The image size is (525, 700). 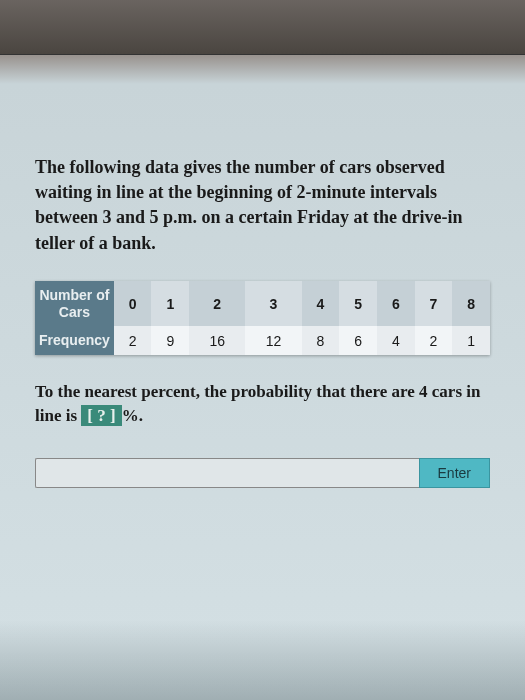 What do you see at coordinates (170, 304) in the screenshot?
I see `cars-cell: 1` at bounding box center [170, 304].